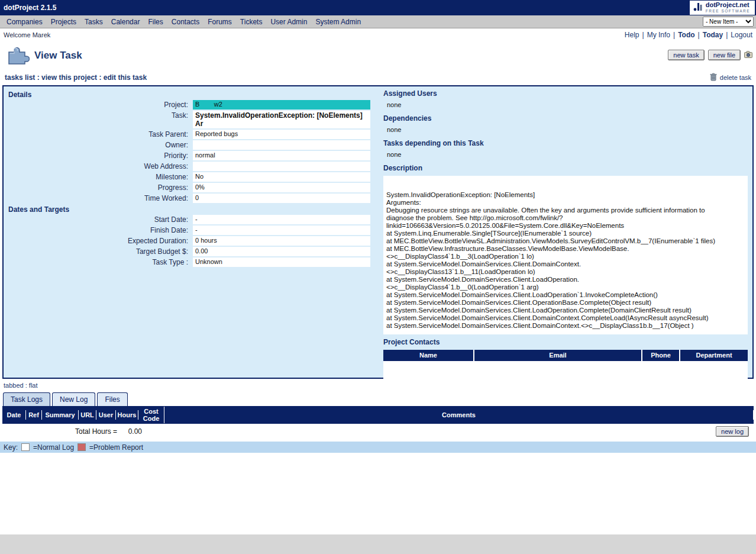 This screenshot has width=756, height=554. Describe the element at coordinates (713, 35) in the screenshot. I see `link-today: Today` at that location.